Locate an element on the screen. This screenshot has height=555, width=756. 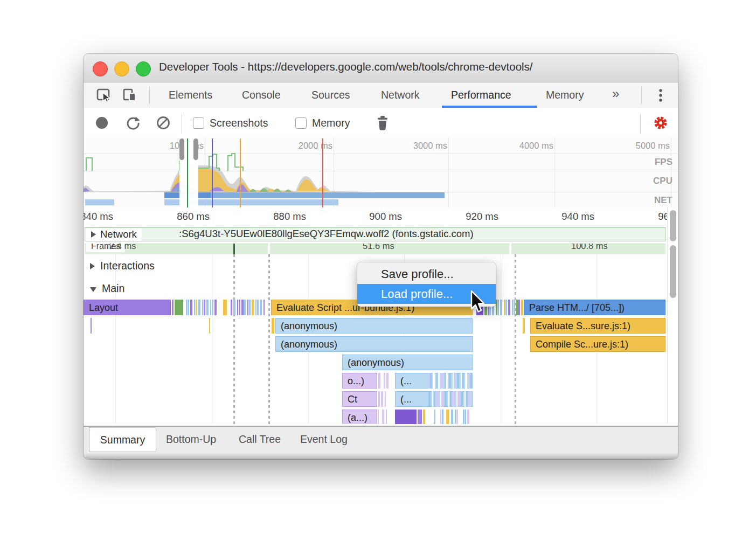
more-tabs-icon: » is located at coordinates (615, 94).